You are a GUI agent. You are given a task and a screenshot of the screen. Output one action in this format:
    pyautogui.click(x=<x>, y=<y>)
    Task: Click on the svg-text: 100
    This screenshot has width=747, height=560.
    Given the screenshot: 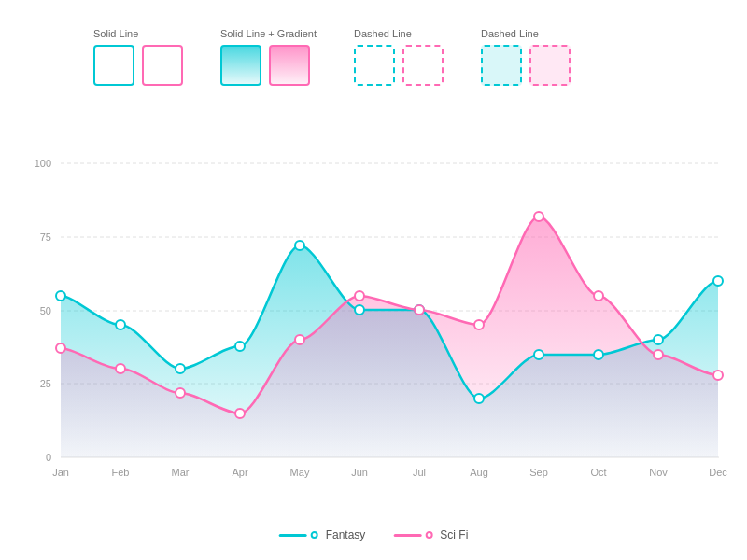 What is the action you would take?
    pyautogui.click(x=43, y=163)
    